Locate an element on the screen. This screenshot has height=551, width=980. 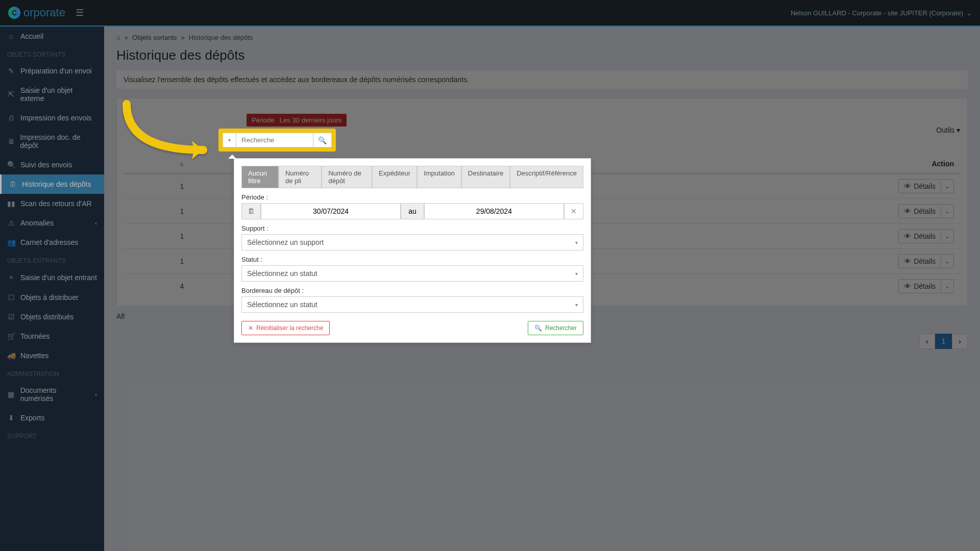
topbar: C orporate ☰ Nelson GUILLARD - Corporate… is located at coordinates (490, 13).